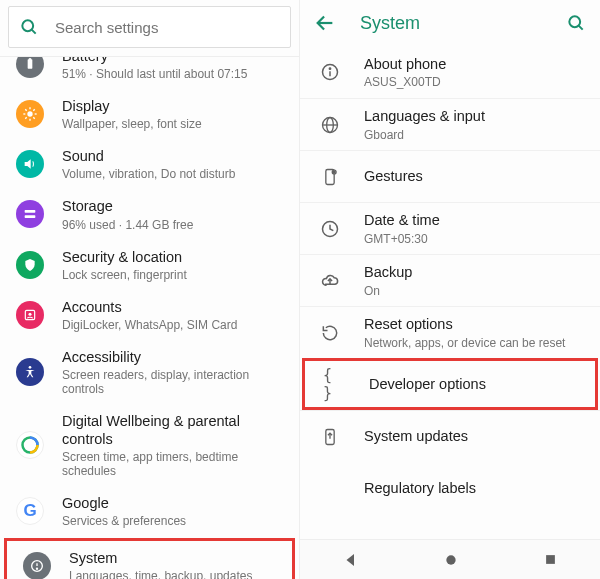 The width and height of the screenshot is (600, 579). Describe the element at coordinates (388, 291) in the screenshot. I see `row-sub: On` at that location.